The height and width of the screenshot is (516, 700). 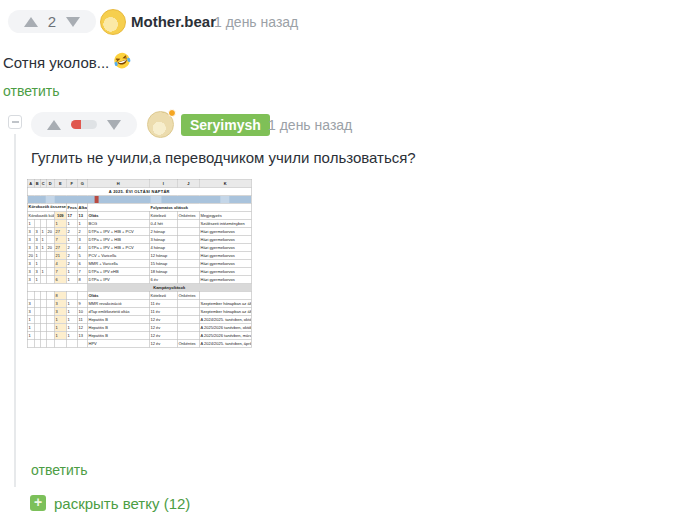 I want to click on avatar, so click(x=113, y=22).